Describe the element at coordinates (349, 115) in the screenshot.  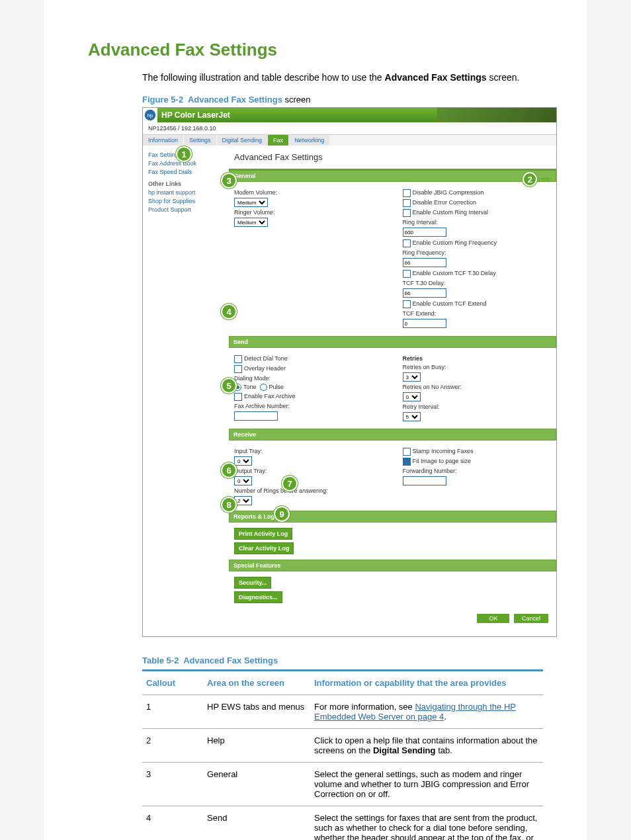
I see `window-header: hp HP Color LaserJet` at that location.